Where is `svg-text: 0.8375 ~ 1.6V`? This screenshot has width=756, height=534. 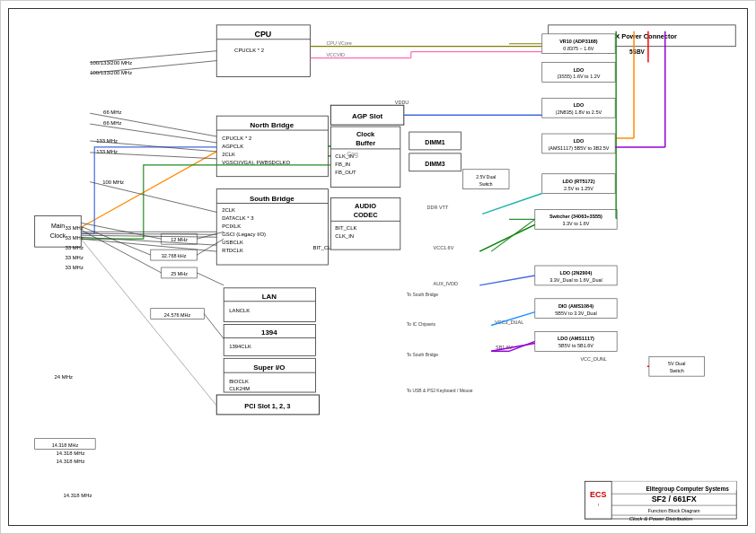 svg-text: 0.8375 ~ 1.6V is located at coordinates (578, 48).